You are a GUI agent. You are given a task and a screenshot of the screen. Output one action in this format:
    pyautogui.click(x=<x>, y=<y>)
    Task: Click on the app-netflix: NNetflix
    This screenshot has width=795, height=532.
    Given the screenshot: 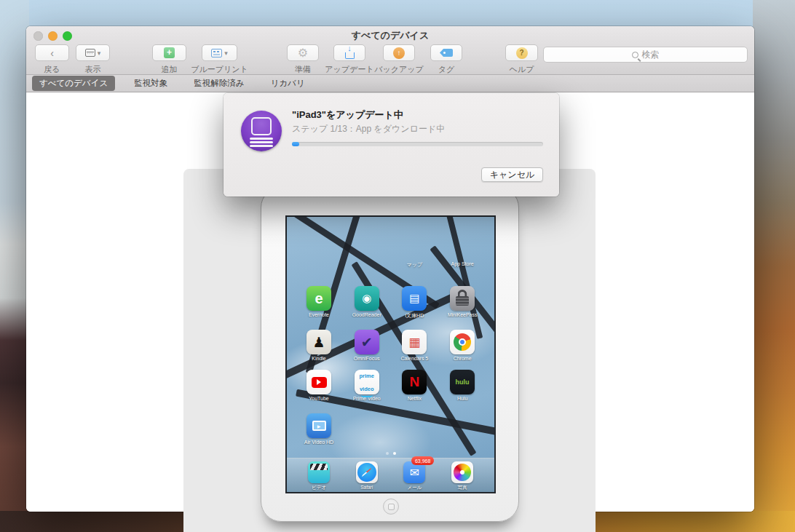 What is the action you would take?
    pyautogui.click(x=414, y=386)
    